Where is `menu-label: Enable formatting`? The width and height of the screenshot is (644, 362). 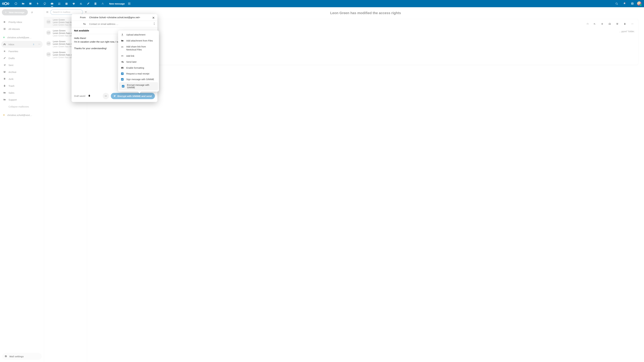
menu-label: Enable formatting is located at coordinates (135, 68).